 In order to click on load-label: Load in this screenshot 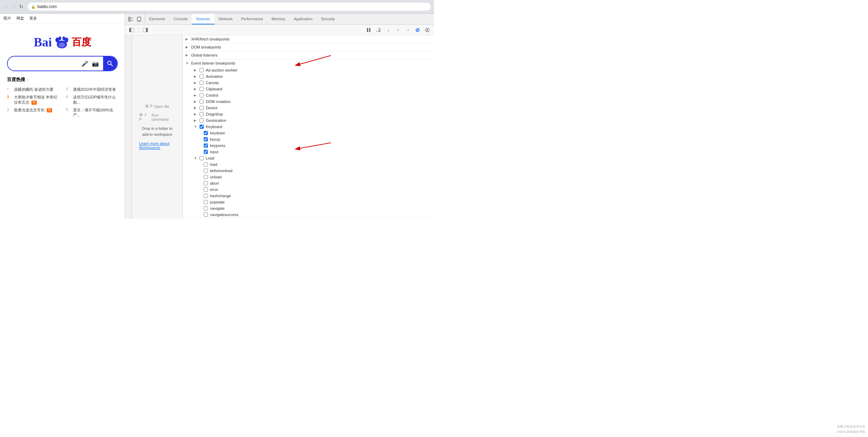, I will do `click(210, 158)`.